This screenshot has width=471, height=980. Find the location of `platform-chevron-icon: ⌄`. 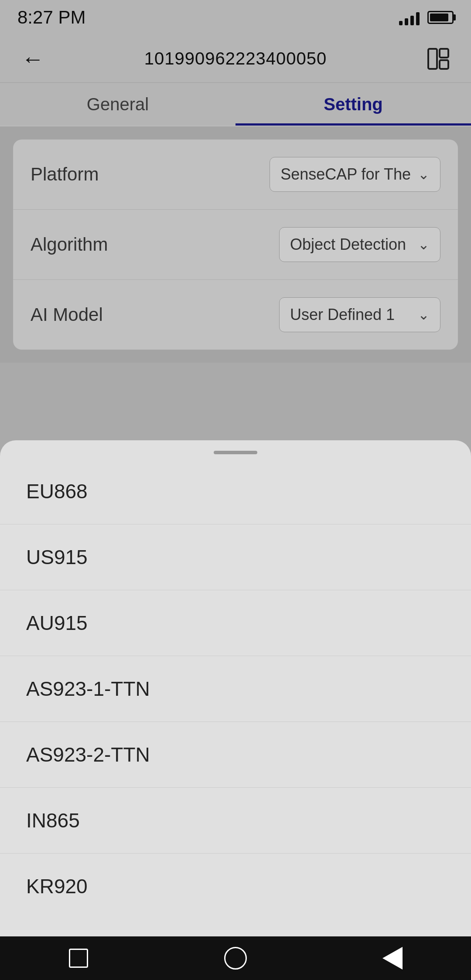

platform-chevron-icon: ⌄ is located at coordinates (424, 174).